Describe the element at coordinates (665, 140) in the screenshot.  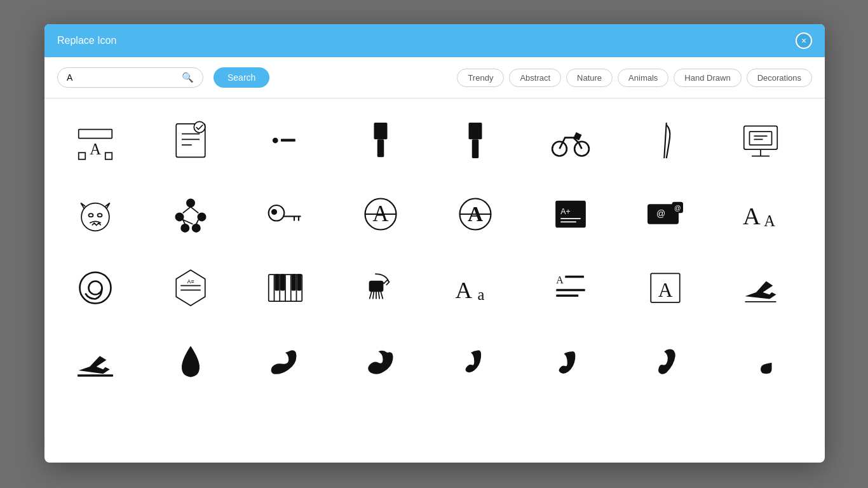
I see `icon-feather` at that location.